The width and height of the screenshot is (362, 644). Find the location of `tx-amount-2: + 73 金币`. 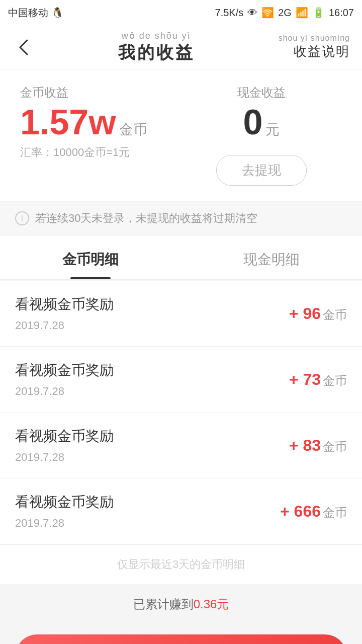

tx-amount-2: + 73 金币 is located at coordinates (318, 379).